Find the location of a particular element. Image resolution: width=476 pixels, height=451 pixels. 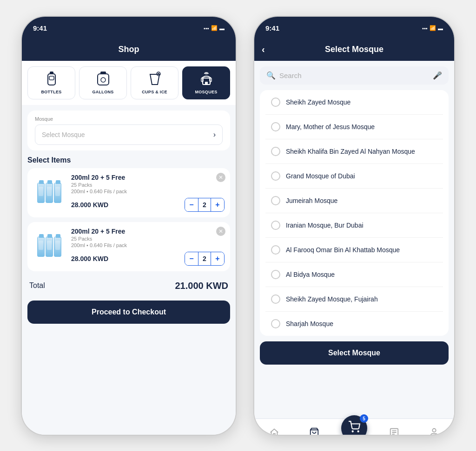

status-icons-right: ▪▪▪ 📶 ▬ is located at coordinates (432, 28).